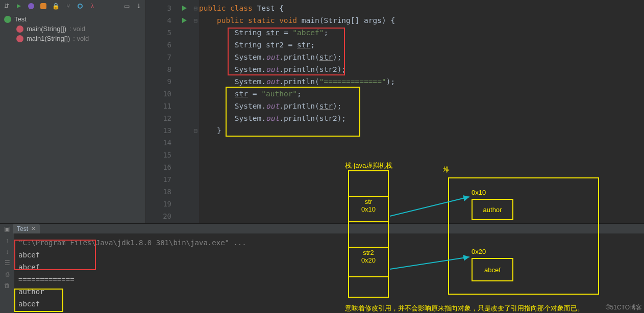  What do you see at coordinates (422, 82) in the screenshot?
I see `code-line: System.out.println("=============");` at bounding box center [422, 82].